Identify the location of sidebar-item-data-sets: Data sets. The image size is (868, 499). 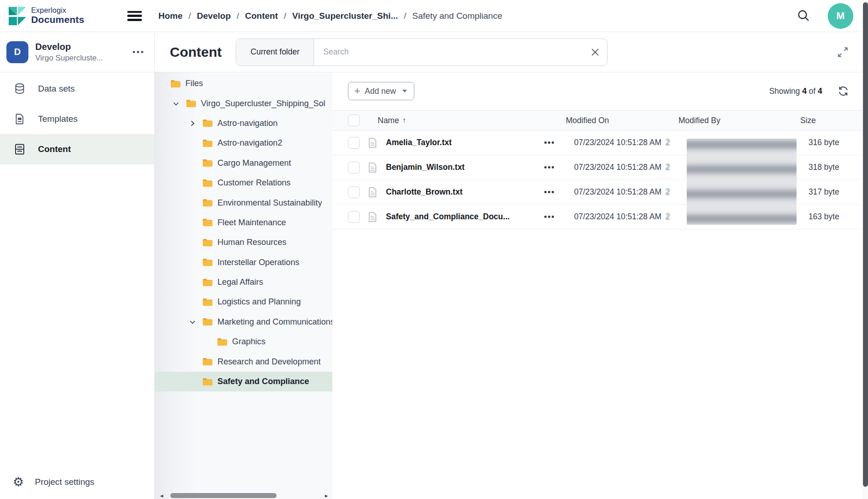
(77, 89).